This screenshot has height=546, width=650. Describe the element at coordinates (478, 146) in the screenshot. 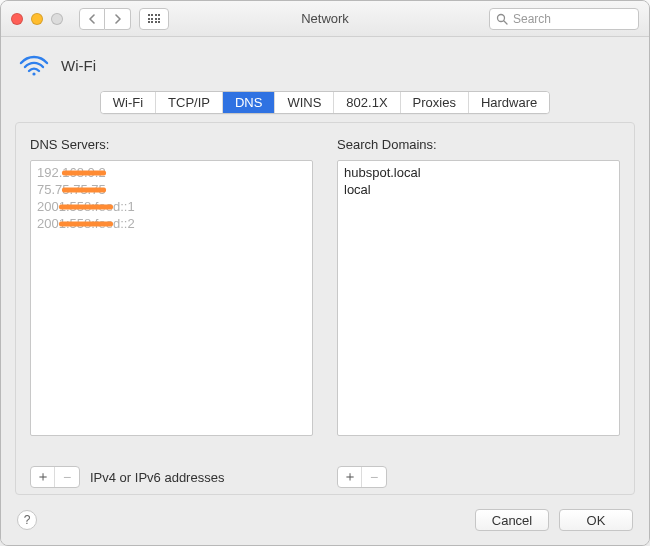

I see `search-domains-label: Search Domains:` at that location.